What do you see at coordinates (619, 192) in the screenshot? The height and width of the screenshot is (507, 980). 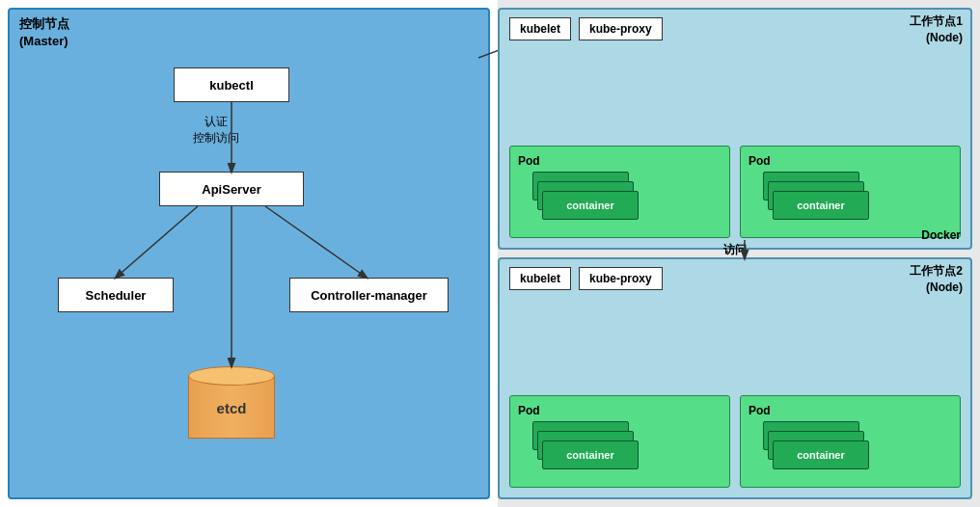 I see `node1-pod1: Pod container` at bounding box center [619, 192].